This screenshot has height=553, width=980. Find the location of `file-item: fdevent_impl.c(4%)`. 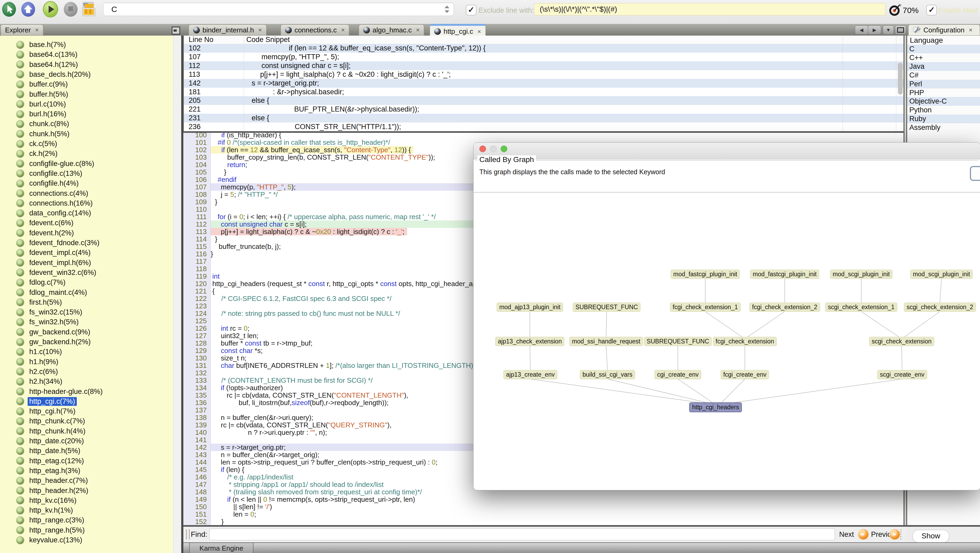

file-item: fdevent_impl.c(4%) is located at coordinates (91, 253).